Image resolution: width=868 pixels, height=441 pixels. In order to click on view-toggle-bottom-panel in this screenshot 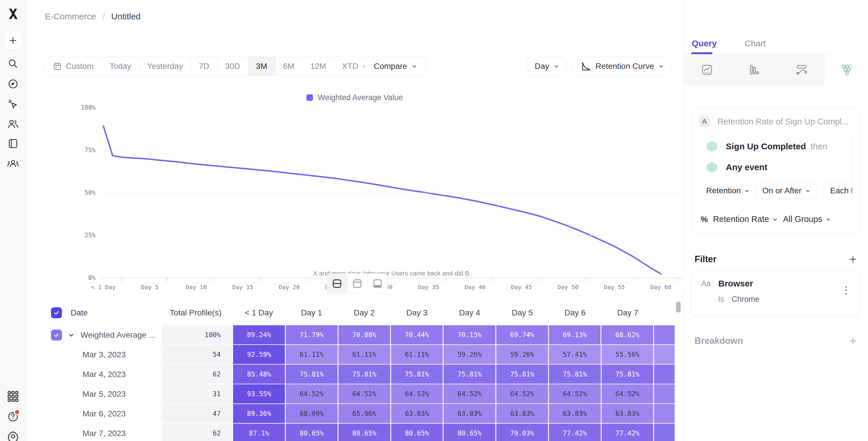, I will do `click(377, 284)`.